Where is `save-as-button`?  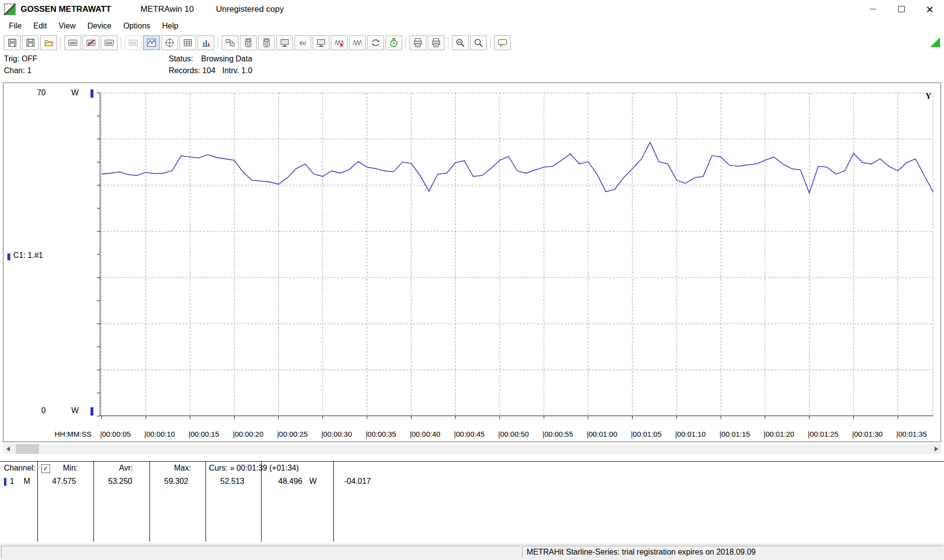
save-as-button is located at coordinates (30, 43).